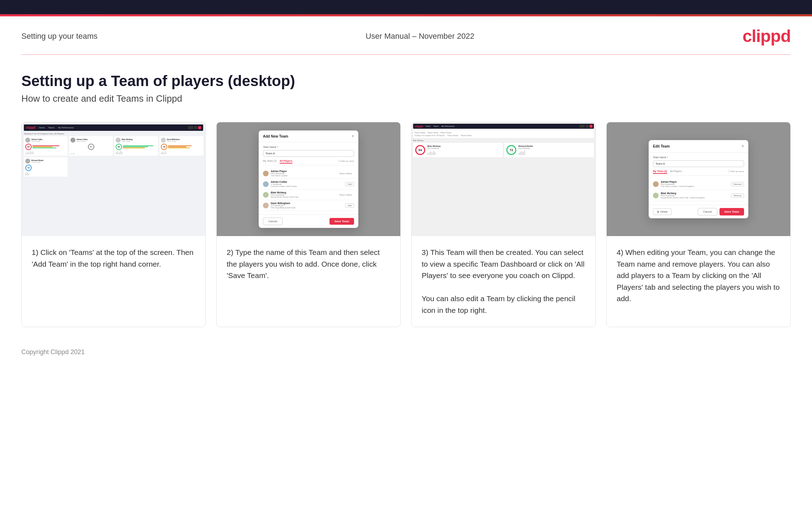  What do you see at coordinates (707, 212) in the screenshot?
I see `edit-cancel-button: Cancel` at bounding box center [707, 212].